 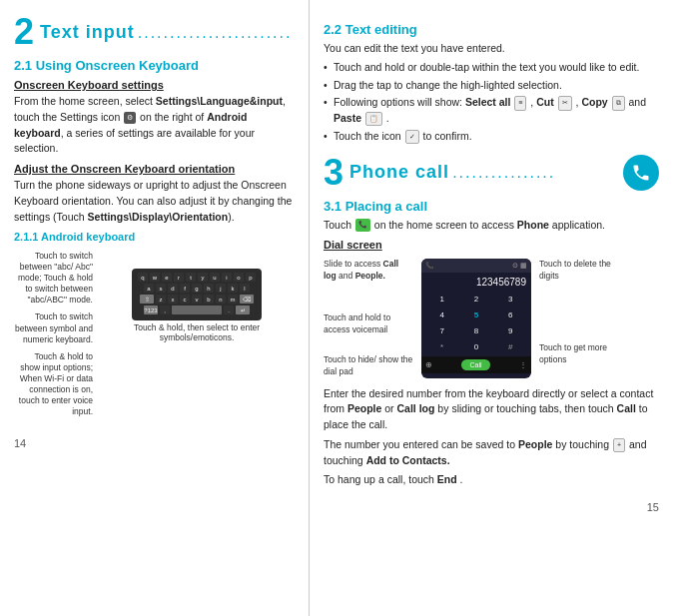 I want to click on adjust-orientation-label: Adjust the Onscreen Keyboard orientation, so click(x=156, y=169).